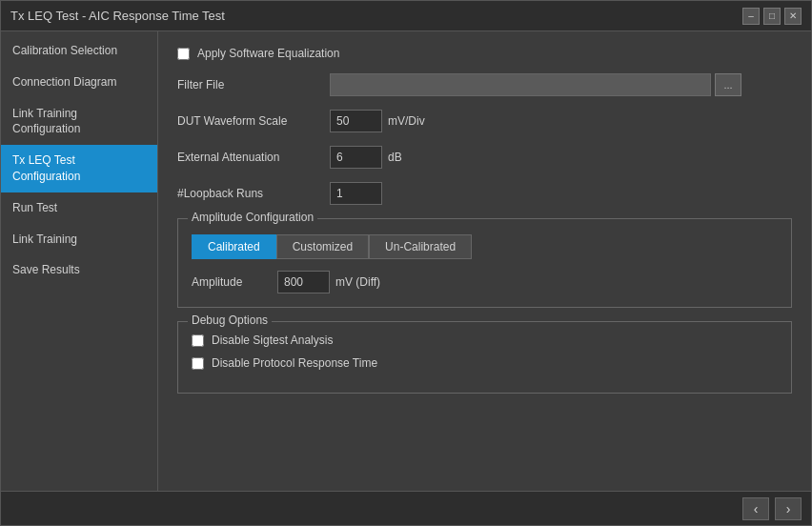 Image resolution: width=812 pixels, height=526 pixels. I want to click on debug-options-title: Debug Options, so click(230, 320).